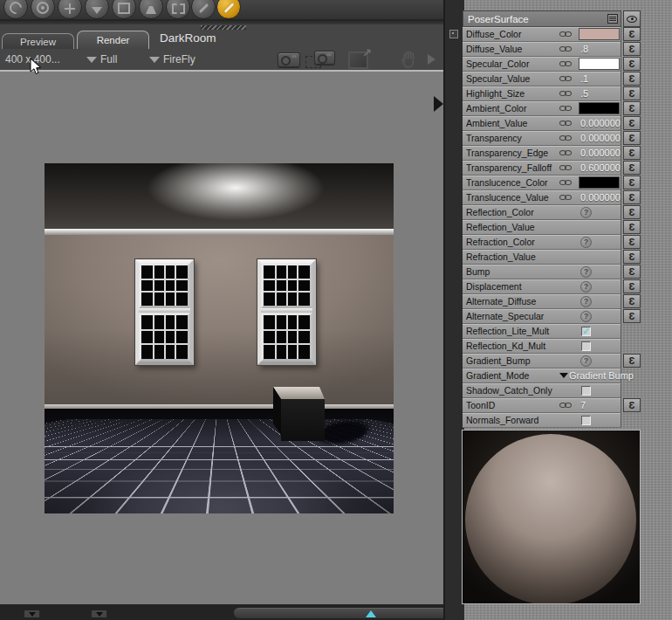 The height and width of the screenshot is (620, 672). Describe the element at coordinates (358, 60) in the screenshot. I see `export-render-icon: ↗` at that location.